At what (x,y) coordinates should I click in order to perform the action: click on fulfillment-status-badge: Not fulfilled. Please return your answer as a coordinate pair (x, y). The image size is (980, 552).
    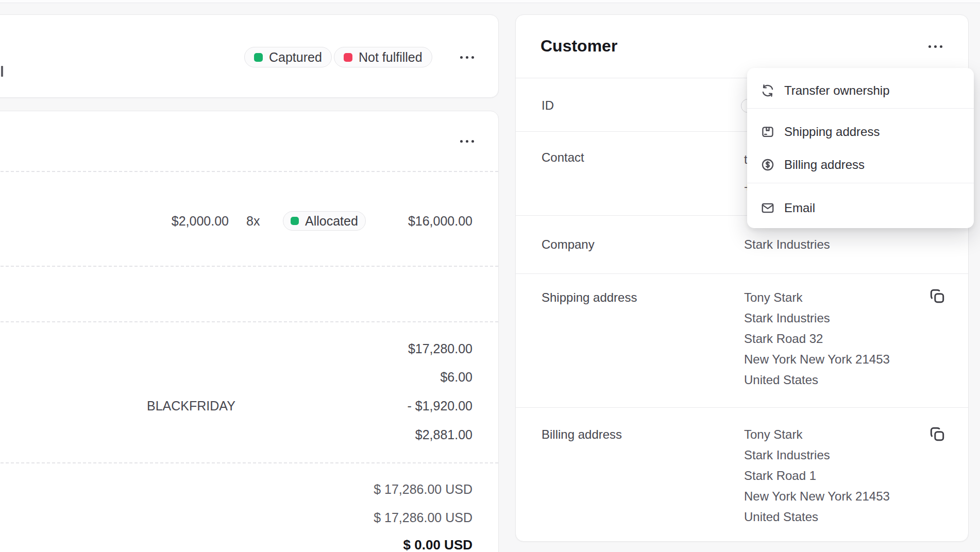
    Looking at the image, I should click on (383, 57).